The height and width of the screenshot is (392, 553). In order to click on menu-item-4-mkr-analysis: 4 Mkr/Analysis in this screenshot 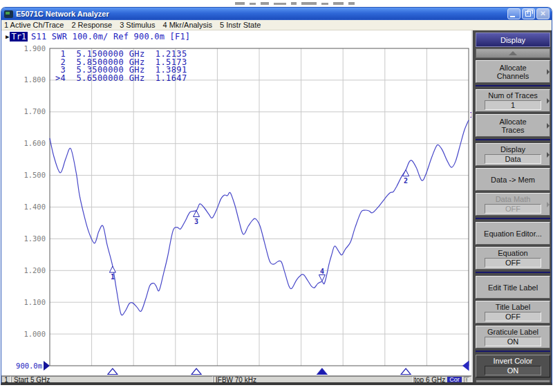, I will do `click(187, 25)`.